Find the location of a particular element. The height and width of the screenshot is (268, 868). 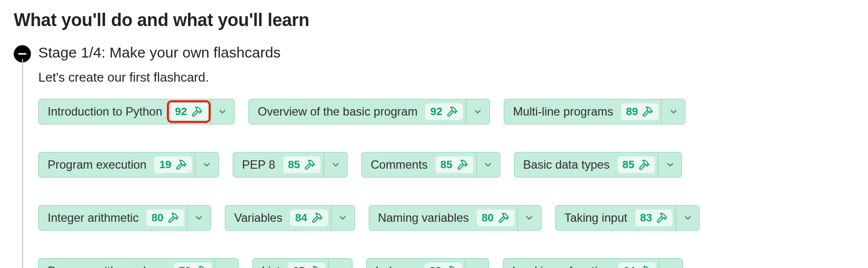

minus-icon is located at coordinates (23, 54).